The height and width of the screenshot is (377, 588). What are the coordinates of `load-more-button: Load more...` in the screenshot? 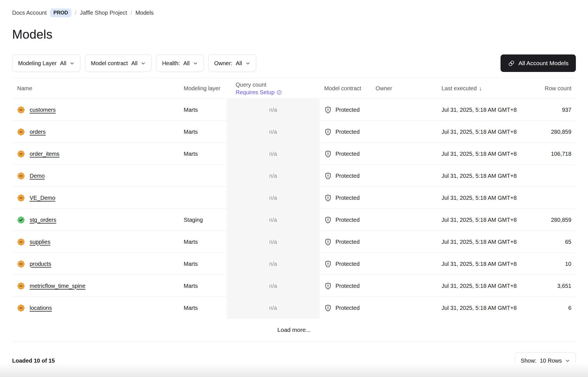 It's located at (294, 330).